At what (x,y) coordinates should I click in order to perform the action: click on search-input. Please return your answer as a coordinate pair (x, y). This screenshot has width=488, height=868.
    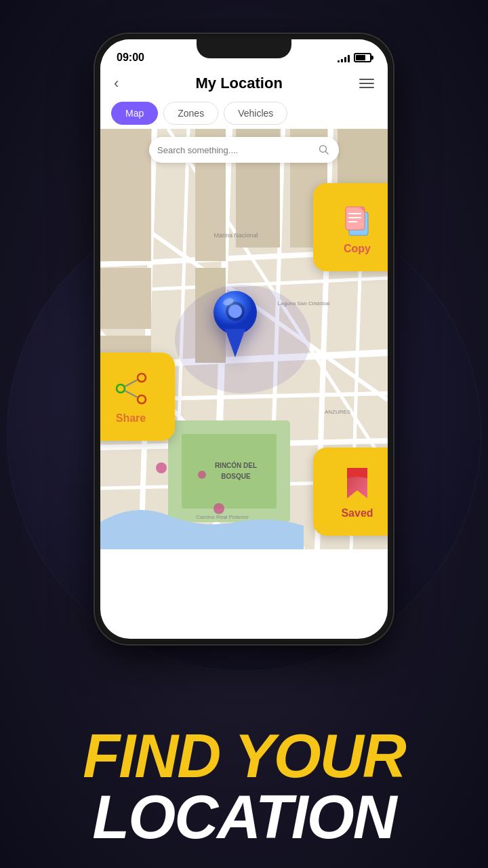
    Looking at the image, I should click on (237, 151).